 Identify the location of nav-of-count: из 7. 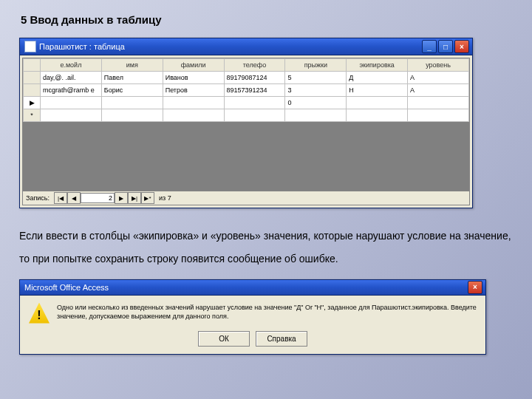
(166, 198).